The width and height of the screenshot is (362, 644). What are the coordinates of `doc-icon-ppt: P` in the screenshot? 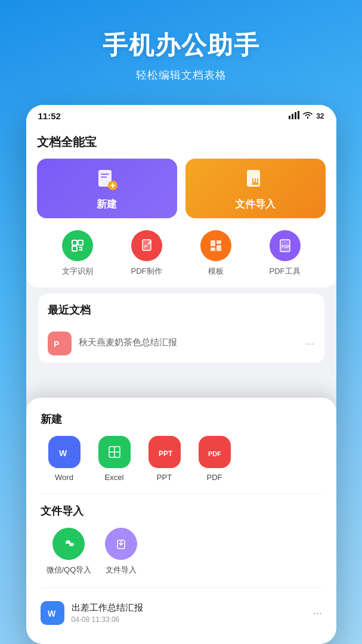 It's located at (60, 343).